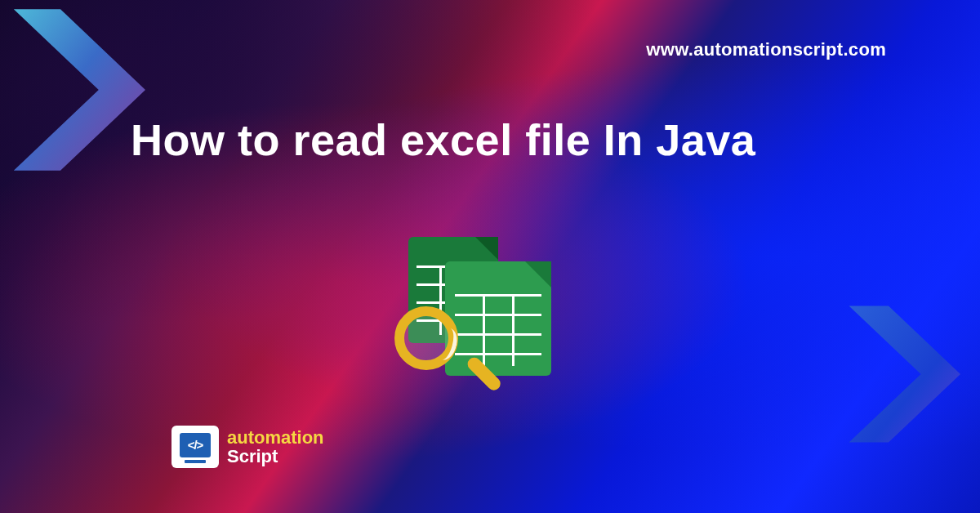 Image resolution: width=980 pixels, height=513 pixels. What do you see at coordinates (276, 447) in the screenshot?
I see `brand-logo-text: automation Script` at bounding box center [276, 447].